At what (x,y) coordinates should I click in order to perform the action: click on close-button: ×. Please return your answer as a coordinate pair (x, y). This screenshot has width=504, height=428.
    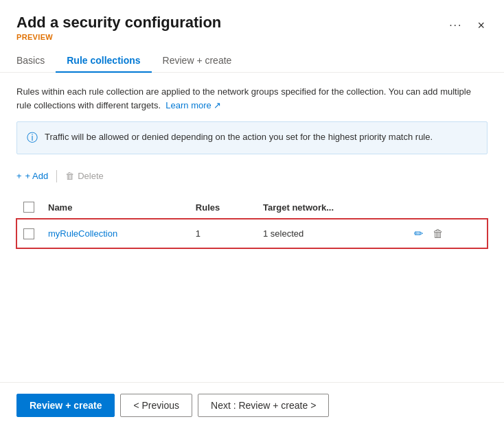
    Looking at the image, I should click on (481, 25).